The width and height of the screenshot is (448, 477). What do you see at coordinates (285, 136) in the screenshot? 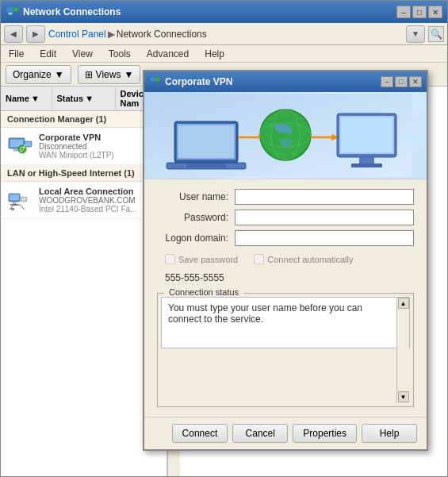
I see `dialog-image` at bounding box center [285, 136].